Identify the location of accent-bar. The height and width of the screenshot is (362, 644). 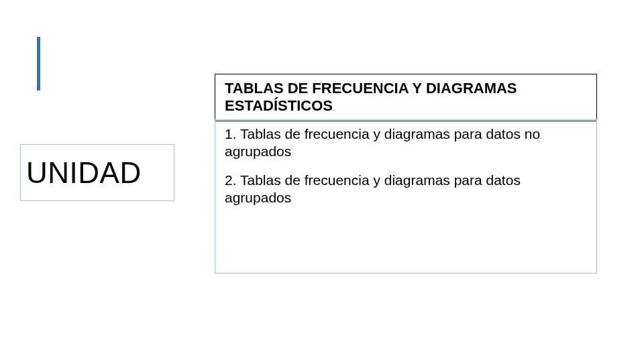
(39, 64).